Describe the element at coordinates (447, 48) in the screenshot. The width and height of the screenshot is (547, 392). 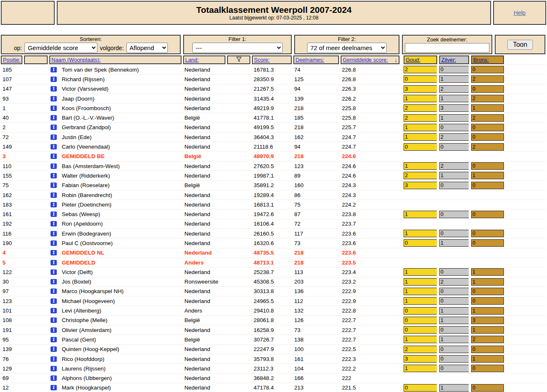
I see `search-input` at that location.